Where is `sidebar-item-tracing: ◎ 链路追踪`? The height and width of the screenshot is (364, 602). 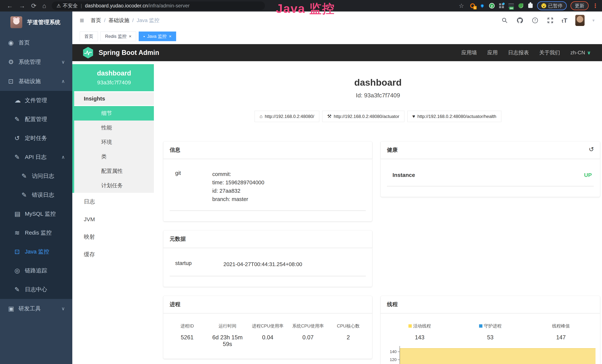 sidebar-item-tracing: ◎ 链路追踪 is located at coordinates (36, 271).